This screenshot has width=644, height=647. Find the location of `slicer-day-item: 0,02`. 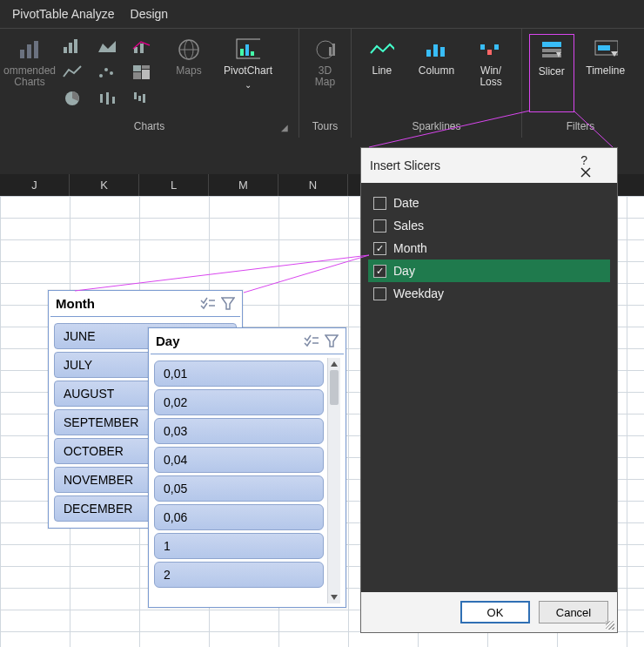

slicer-day-item: 0,02 is located at coordinates (238, 402).